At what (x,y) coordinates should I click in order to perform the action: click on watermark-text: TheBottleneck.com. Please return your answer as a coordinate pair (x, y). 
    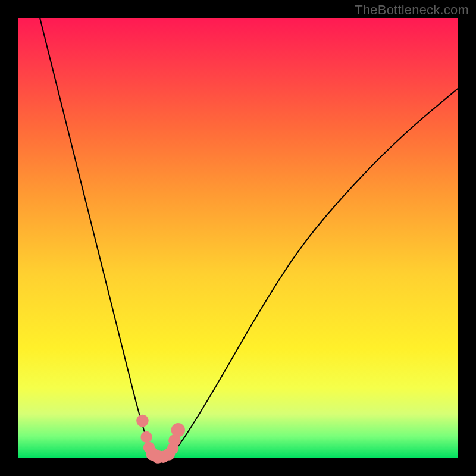
    Looking at the image, I should click on (412, 10).